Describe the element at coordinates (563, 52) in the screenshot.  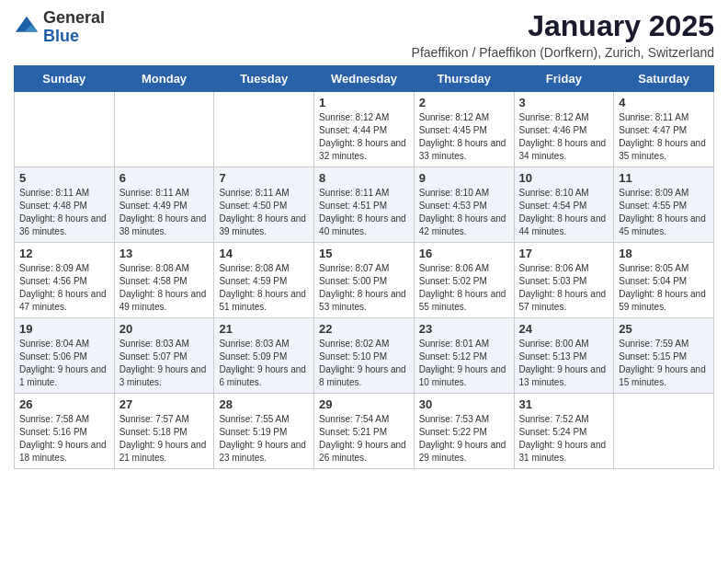
I see `calendar-subtitle: Pfaeffikon / Pfaeffikon (Dorfkern), Zuri…` at that location.